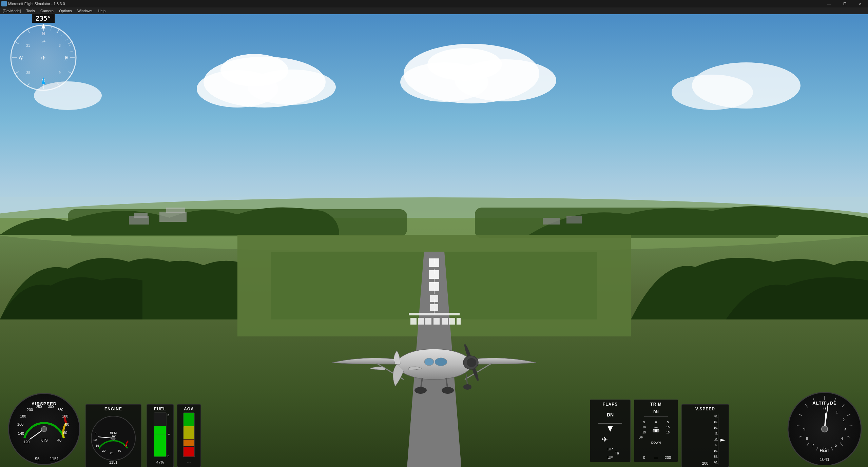 This screenshot has width=868, height=467. Describe the element at coordinates (160, 434) in the screenshot. I see `fuel-gauge: FUEL E ½ F 47%` at that location.